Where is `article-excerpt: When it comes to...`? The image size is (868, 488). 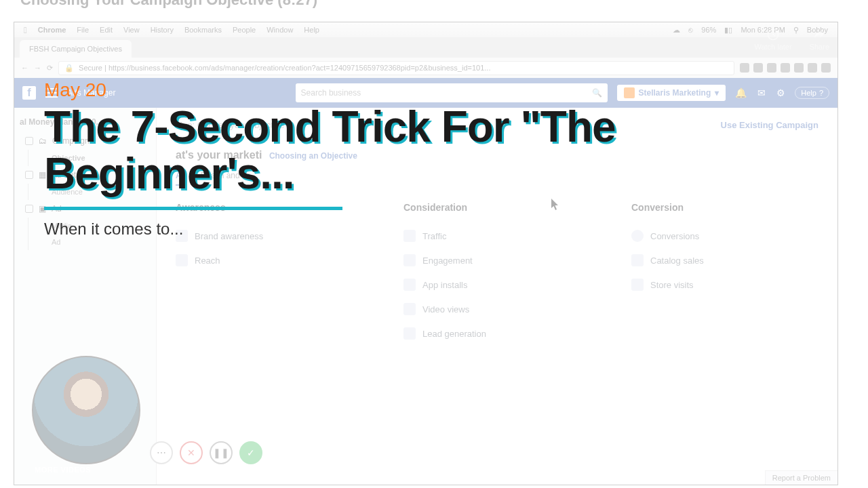 article-excerpt: When it comes to... is located at coordinates (427, 229).